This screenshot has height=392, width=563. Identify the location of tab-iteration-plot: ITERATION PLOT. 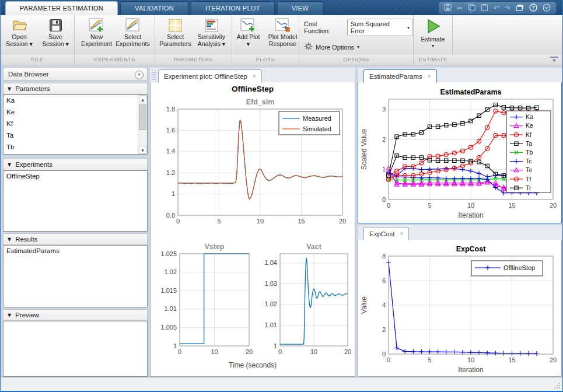
(233, 8).